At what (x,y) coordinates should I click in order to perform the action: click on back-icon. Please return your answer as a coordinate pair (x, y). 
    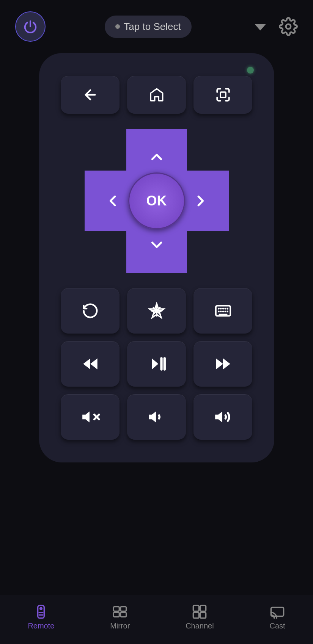
    Looking at the image, I should click on (90, 95).